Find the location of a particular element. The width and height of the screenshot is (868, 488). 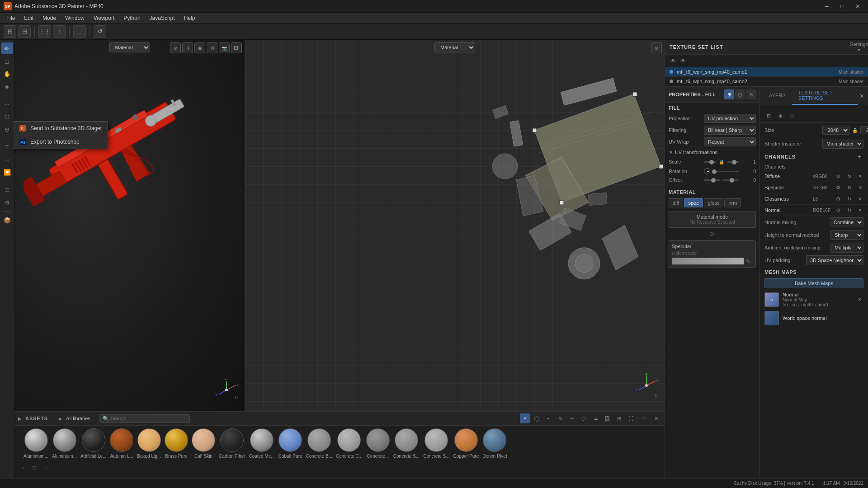

mat-tab-nrm: nrm is located at coordinates (732, 203).